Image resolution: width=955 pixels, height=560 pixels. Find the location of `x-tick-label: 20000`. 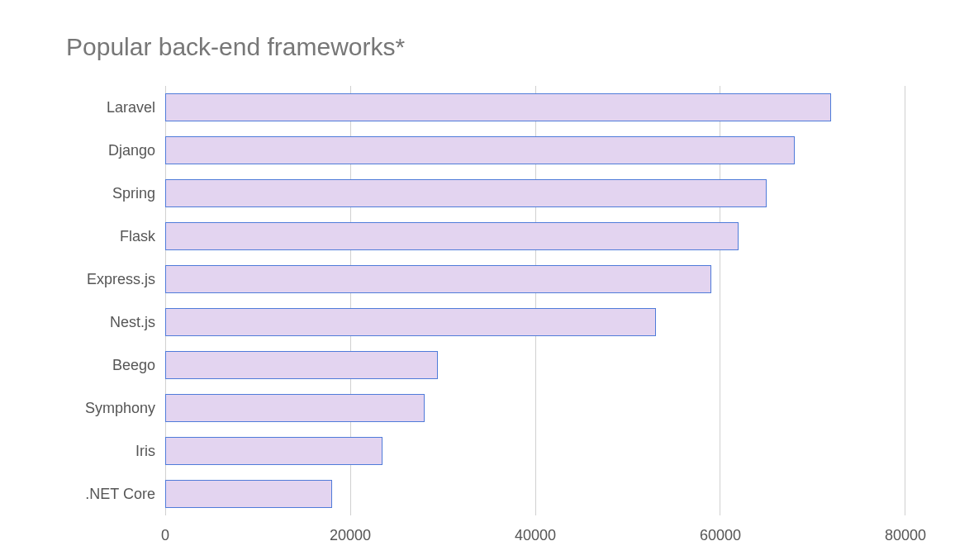

x-tick-label: 20000 is located at coordinates (350, 535).